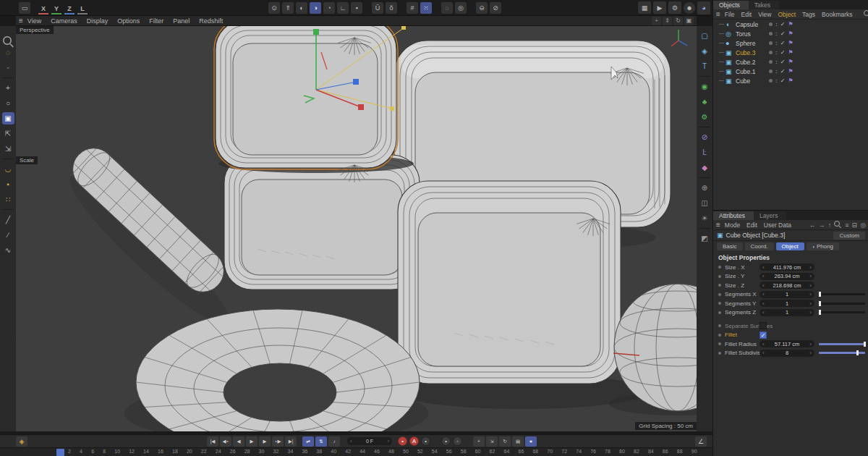 This screenshot has height=456, width=868. I want to click on frame-tick: 18, so click(175, 452).